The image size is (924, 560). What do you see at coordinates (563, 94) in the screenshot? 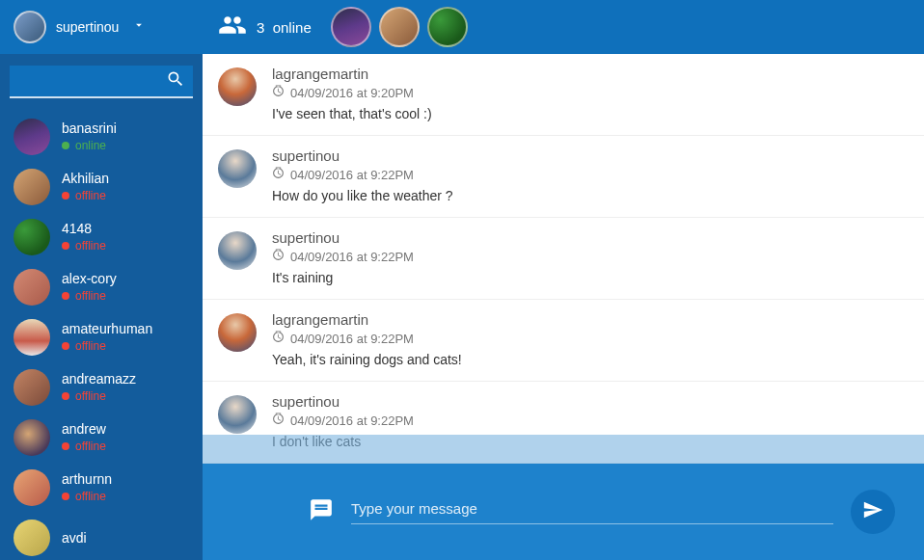
I see `message: lagrangemartin04/09/2016 at 9:20PMI've s…` at bounding box center [563, 94].